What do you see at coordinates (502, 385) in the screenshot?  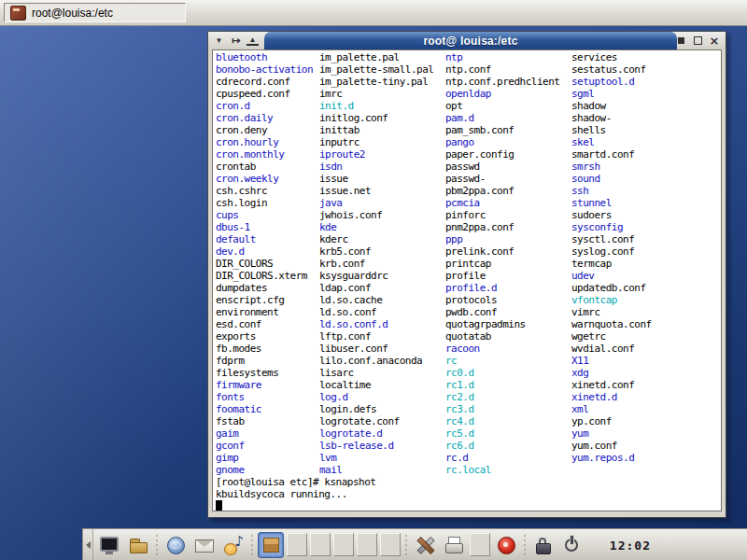 I see `file-entry: rc1.d` at bounding box center [502, 385].